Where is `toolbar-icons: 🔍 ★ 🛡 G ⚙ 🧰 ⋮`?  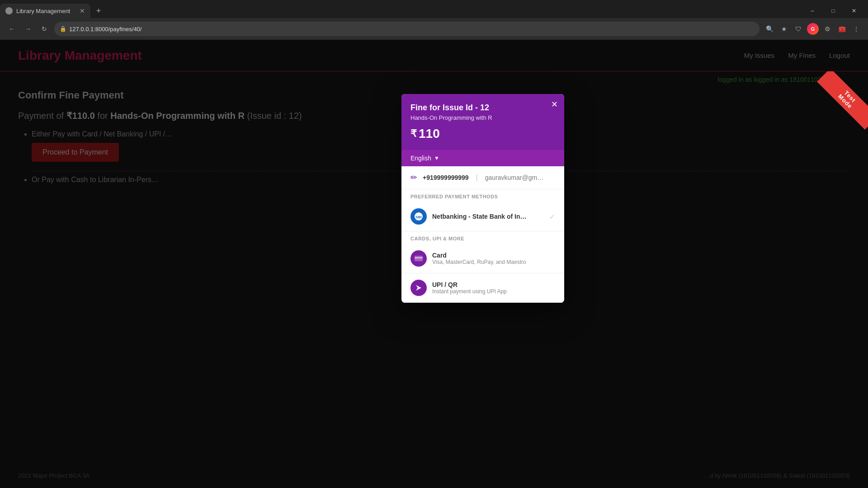
toolbar-icons: 🔍 ★ 🛡 G ⚙ 🧰 ⋮ is located at coordinates (813, 29).